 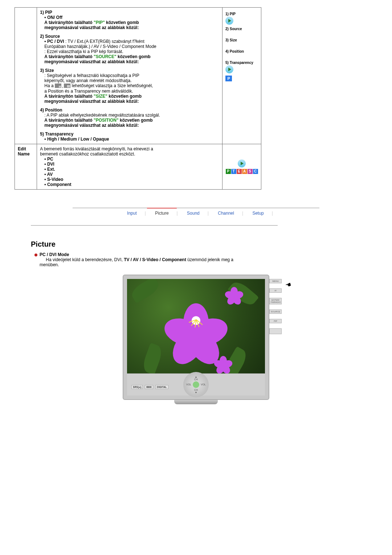 I want to click on tab-sound: Sound, so click(x=193, y=213).